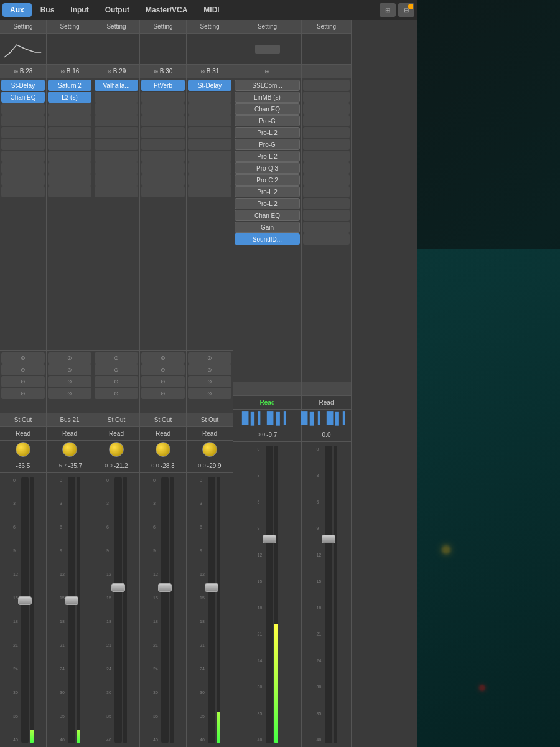 The height and width of the screenshot is (747, 560). Describe the element at coordinates (116, 420) in the screenshot. I see `output-row-3: St Out` at that location.